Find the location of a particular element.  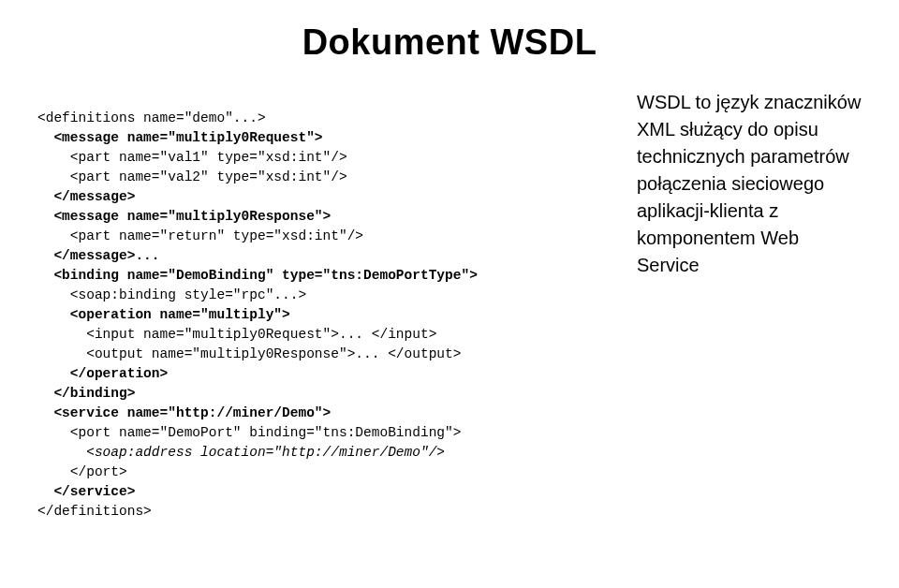

code-line: <message name="multiply0Request"> is located at coordinates (180, 138).